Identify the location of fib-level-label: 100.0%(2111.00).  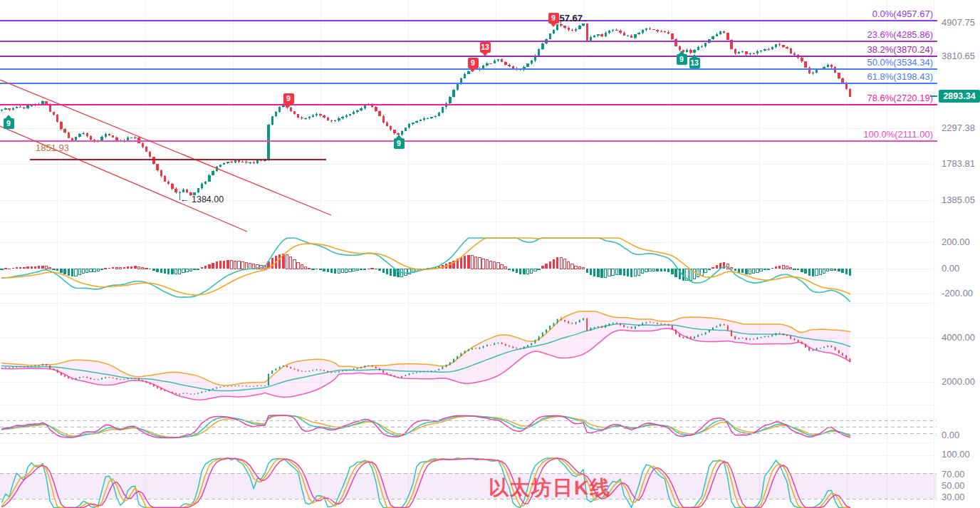
(898, 134).